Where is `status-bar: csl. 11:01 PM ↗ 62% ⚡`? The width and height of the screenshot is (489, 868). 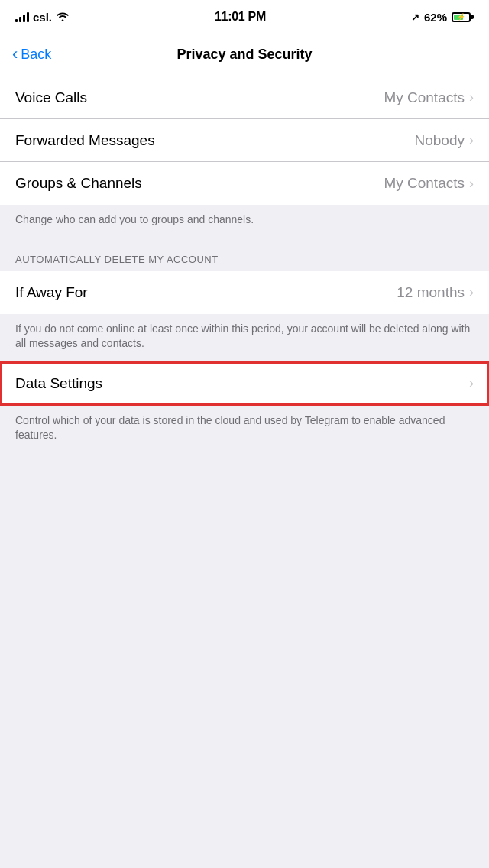
status-bar: csl. 11:01 PM ↗ 62% ⚡ is located at coordinates (244, 17).